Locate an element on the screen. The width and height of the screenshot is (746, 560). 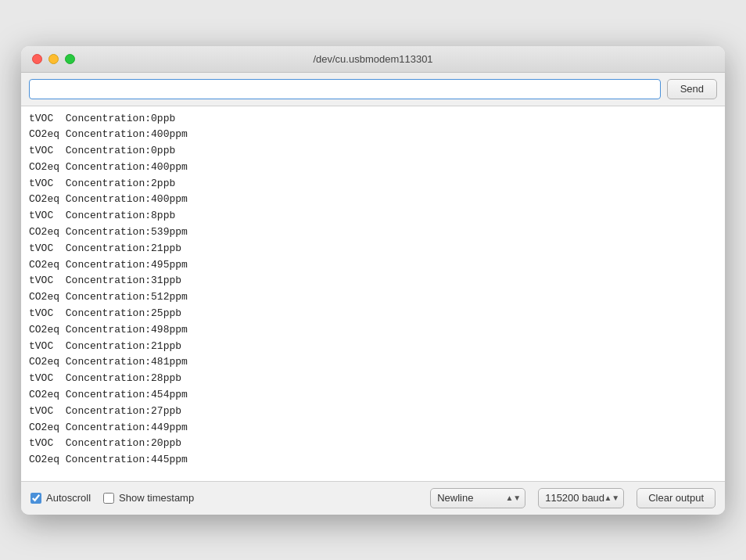
output-line: tVOC Concentration:28ppb is located at coordinates (373, 379).